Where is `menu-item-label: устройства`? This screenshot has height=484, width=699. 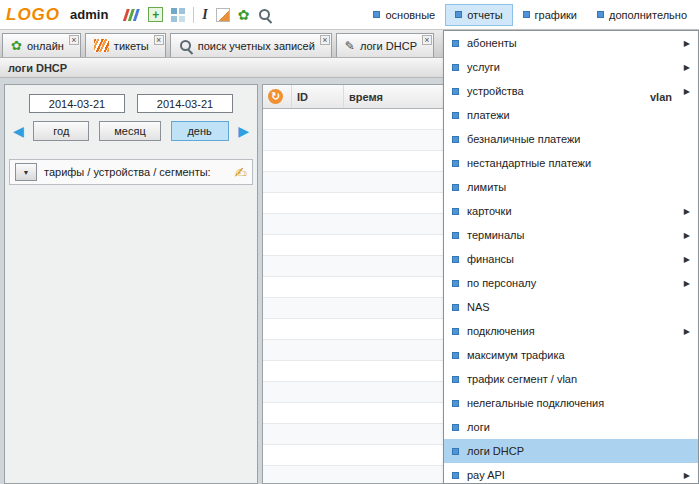 menu-item-label: устройства is located at coordinates (496, 91).